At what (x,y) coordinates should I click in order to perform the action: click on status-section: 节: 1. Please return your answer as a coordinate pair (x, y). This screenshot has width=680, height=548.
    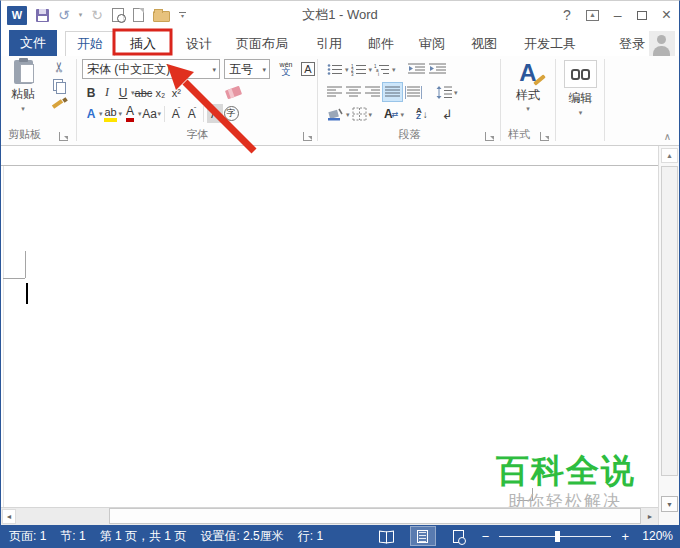
    Looking at the image, I should click on (72, 536).